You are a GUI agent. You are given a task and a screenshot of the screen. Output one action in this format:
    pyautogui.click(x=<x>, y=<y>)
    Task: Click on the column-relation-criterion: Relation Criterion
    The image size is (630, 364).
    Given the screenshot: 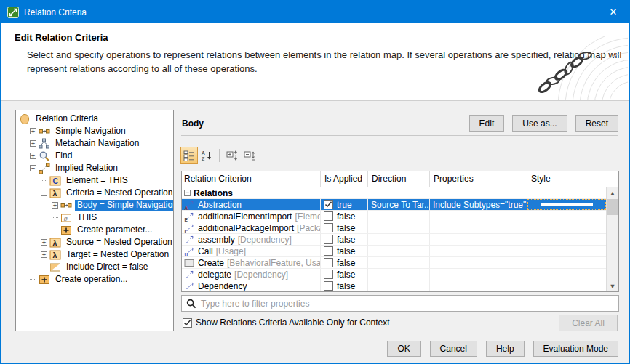 What is the action you would take?
    pyautogui.click(x=252, y=179)
    